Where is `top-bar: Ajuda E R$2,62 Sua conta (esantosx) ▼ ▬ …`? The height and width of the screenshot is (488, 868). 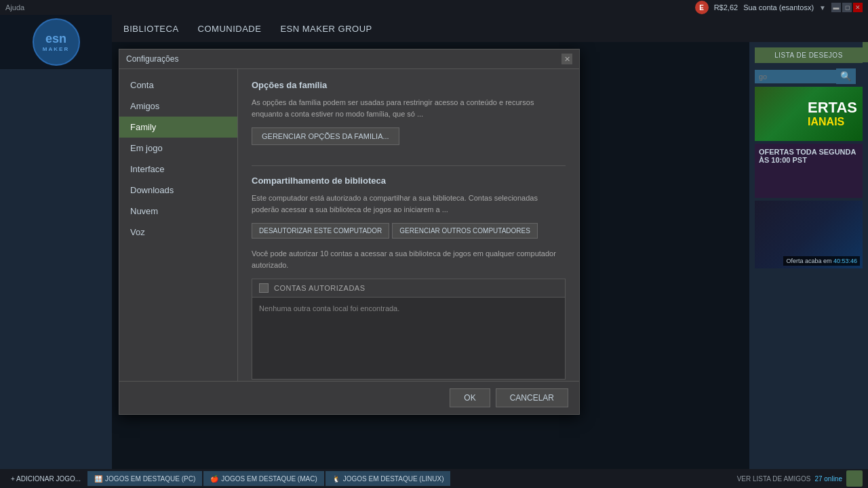
top-bar: Ajuda E R$2,62 Sua conta (esantosx) ▼ ▬ … is located at coordinates (434, 7).